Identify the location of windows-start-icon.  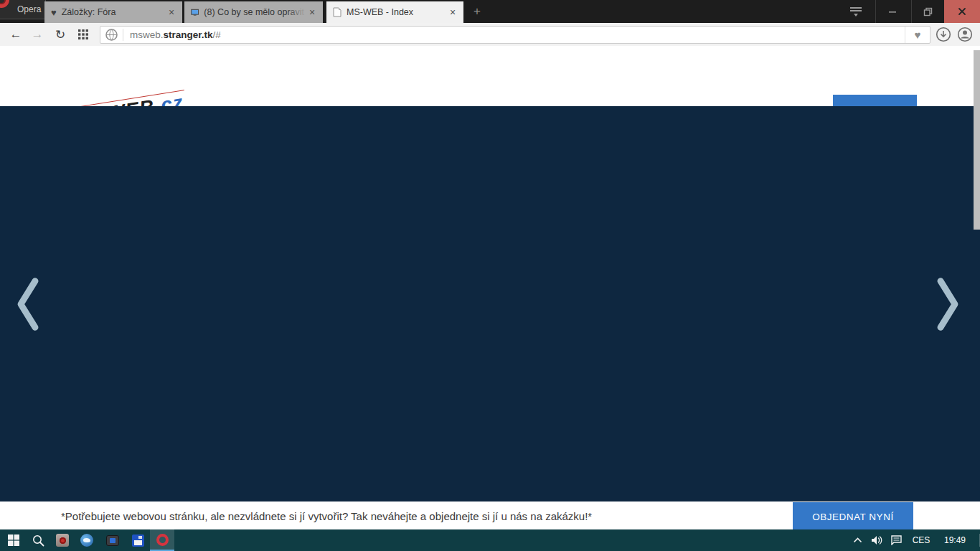
(14, 540).